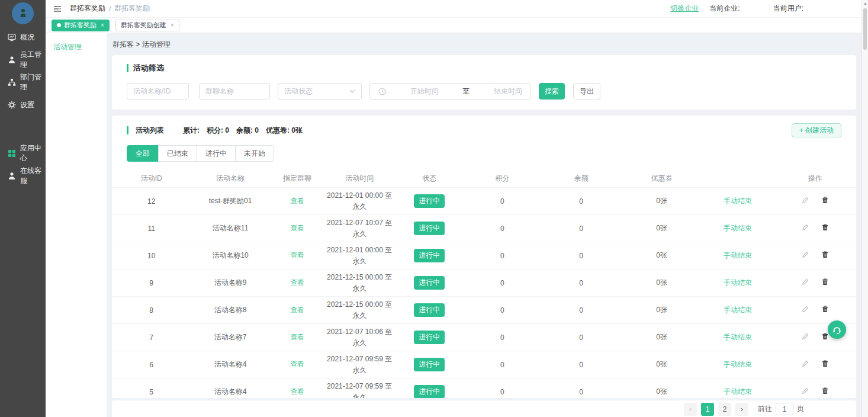  What do you see at coordinates (690, 409) in the screenshot?
I see `prev-page-button: ‹` at bounding box center [690, 409].